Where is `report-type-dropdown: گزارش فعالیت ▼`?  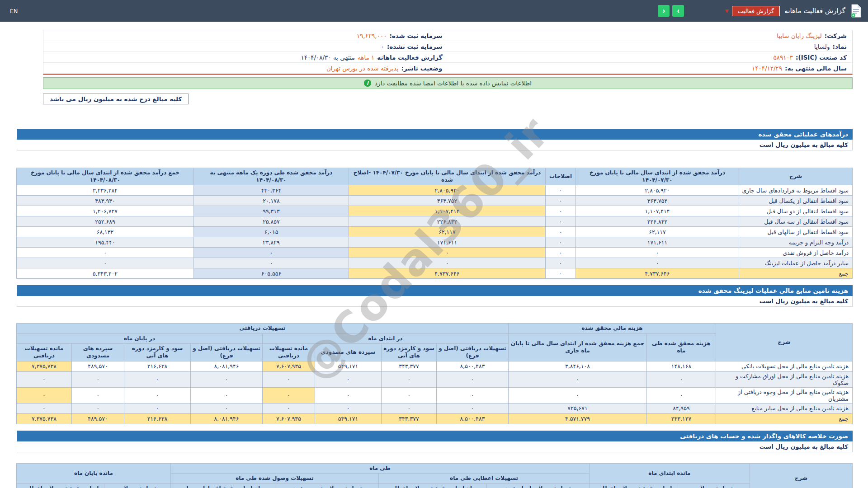
report-type-dropdown: گزارش فعالیت ▼ is located at coordinates (752, 11).